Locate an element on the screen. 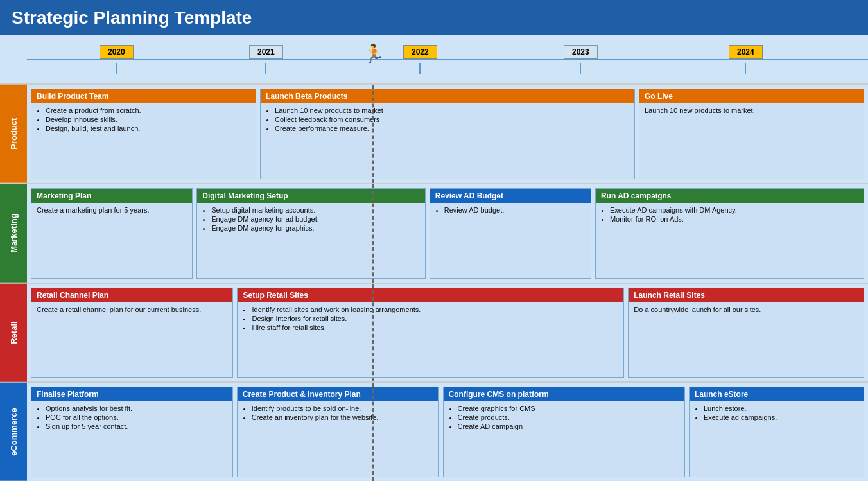  card-retail-channel-plan: Retail Channel Plan Create a retail chan… is located at coordinates (132, 333).